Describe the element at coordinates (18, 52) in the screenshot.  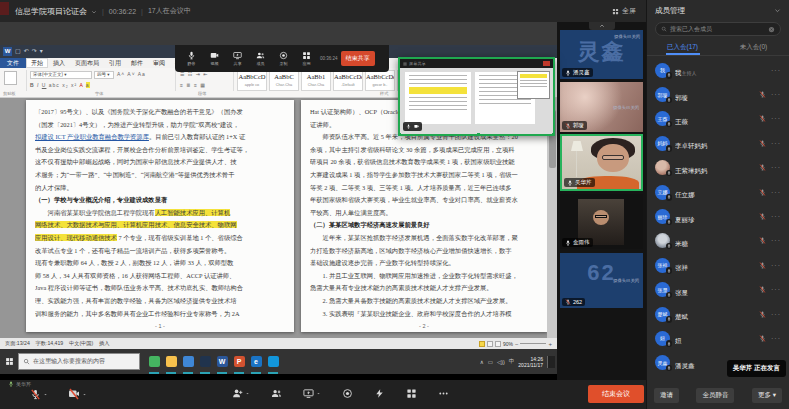
I see `save-icon: ▢` at that location.